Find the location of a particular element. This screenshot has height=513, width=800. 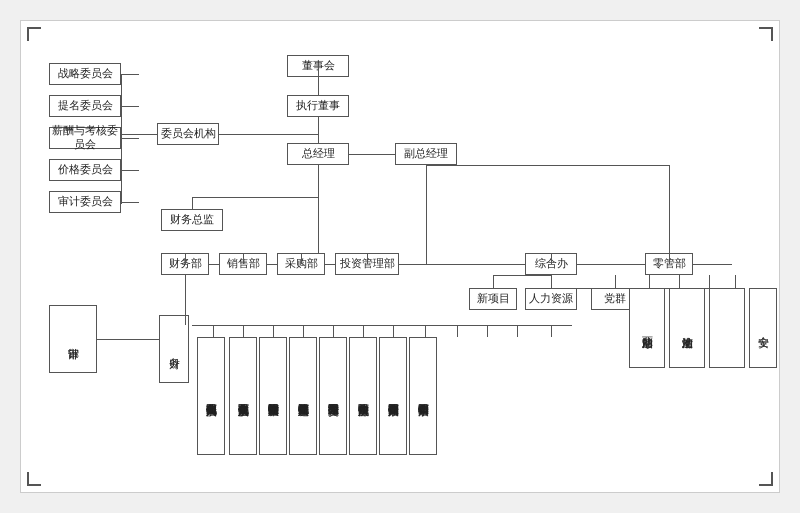

line-shenji-w-h is located at coordinates (130, 202).